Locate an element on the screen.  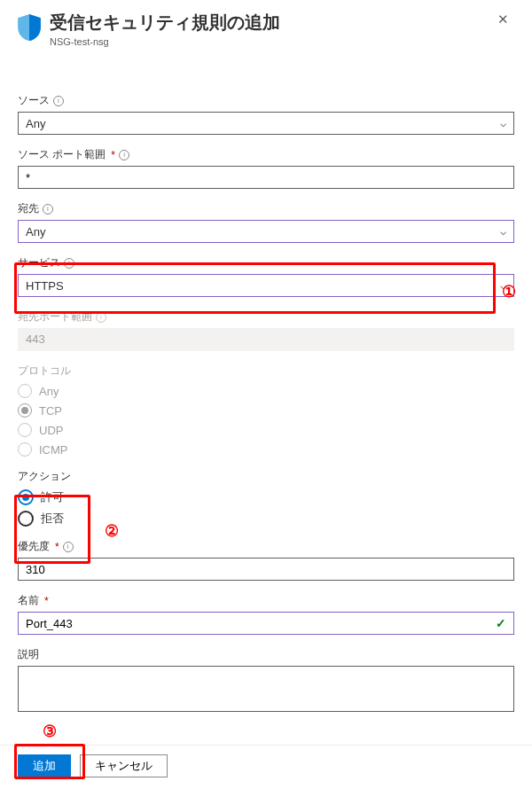
panel-footer: 追加 キャンセル is located at coordinates (266, 766).